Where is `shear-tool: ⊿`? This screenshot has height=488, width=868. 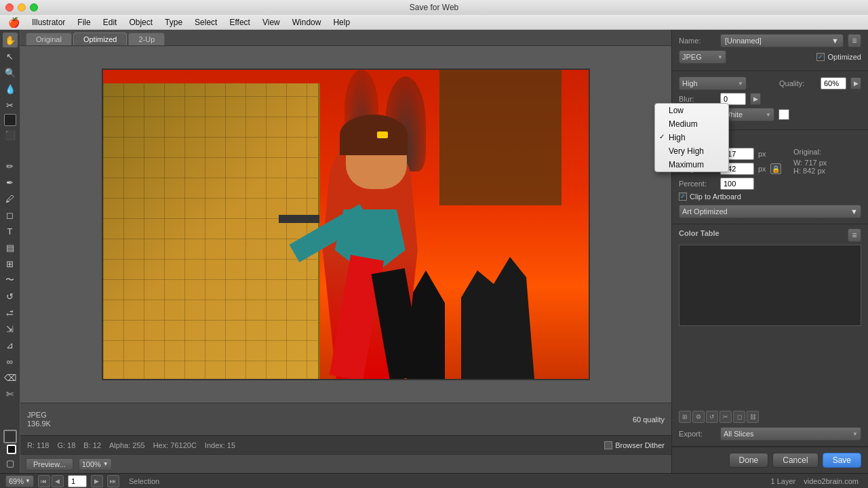
shear-tool: ⊿ is located at coordinates (10, 345).